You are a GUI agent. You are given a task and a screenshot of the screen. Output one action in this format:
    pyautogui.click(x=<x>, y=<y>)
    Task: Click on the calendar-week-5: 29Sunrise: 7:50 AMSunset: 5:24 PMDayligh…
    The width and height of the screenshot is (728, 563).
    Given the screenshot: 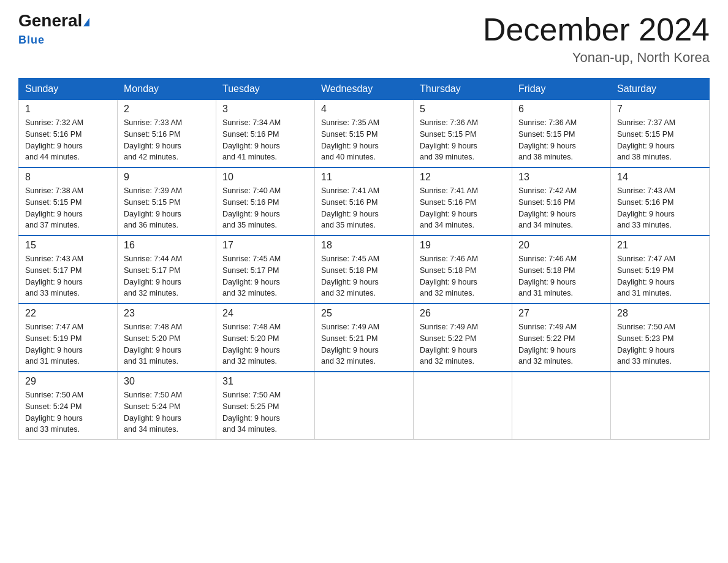 What is the action you would take?
    pyautogui.click(x=364, y=406)
    